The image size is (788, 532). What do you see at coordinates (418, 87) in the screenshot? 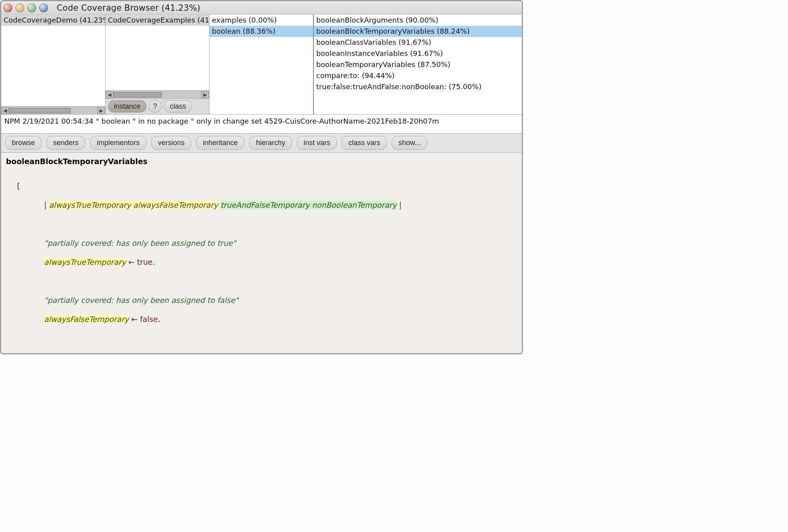
I see `list-item: true:false:trueAndFalse:nonBoolean: (75.…` at bounding box center [418, 87].